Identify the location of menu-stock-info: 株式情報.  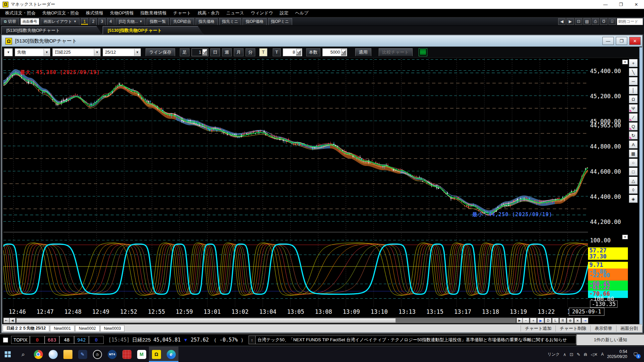
(95, 13).